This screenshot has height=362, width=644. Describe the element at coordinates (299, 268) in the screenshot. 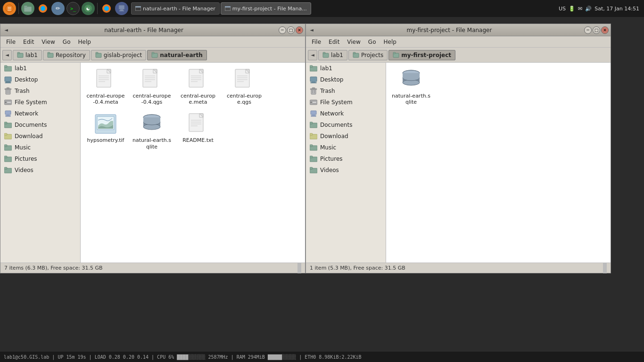

I see `left-scrollbar` at that location.